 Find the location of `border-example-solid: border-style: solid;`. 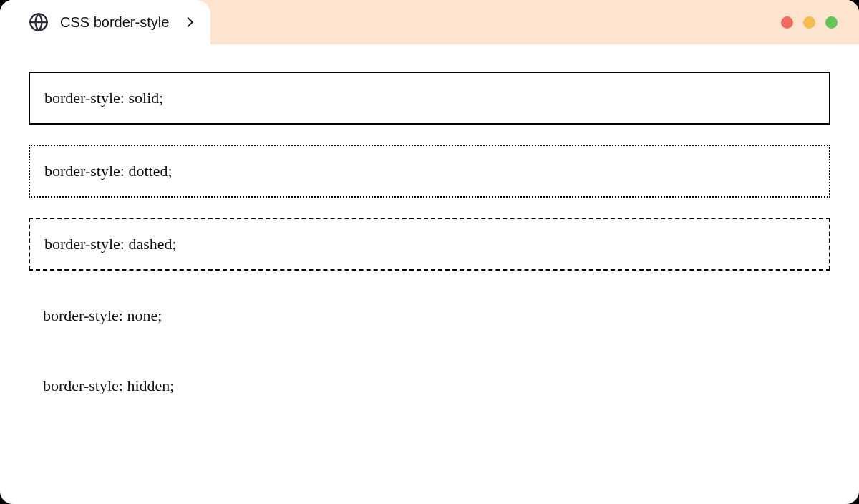

border-example-solid: border-style: solid; is located at coordinates (430, 98).